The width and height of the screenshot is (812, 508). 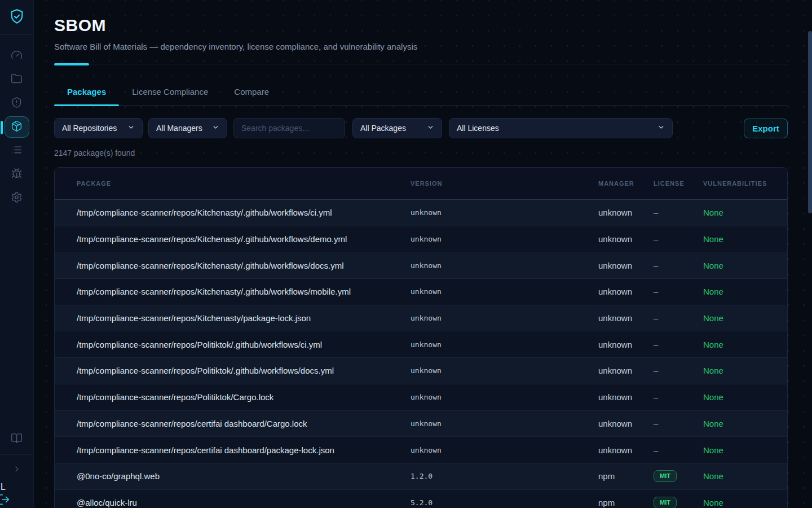 What do you see at coordinates (626, 183) in the screenshot?
I see `column-header-manager: Manager` at bounding box center [626, 183].